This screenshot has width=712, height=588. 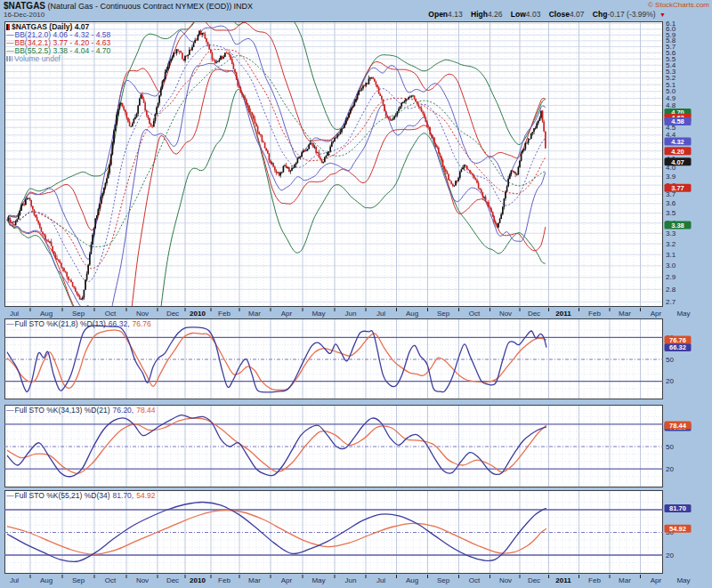 What do you see at coordinates (9, 59) in the screenshot?
I see `volume-bars-icon` at bounding box center [9, 59].